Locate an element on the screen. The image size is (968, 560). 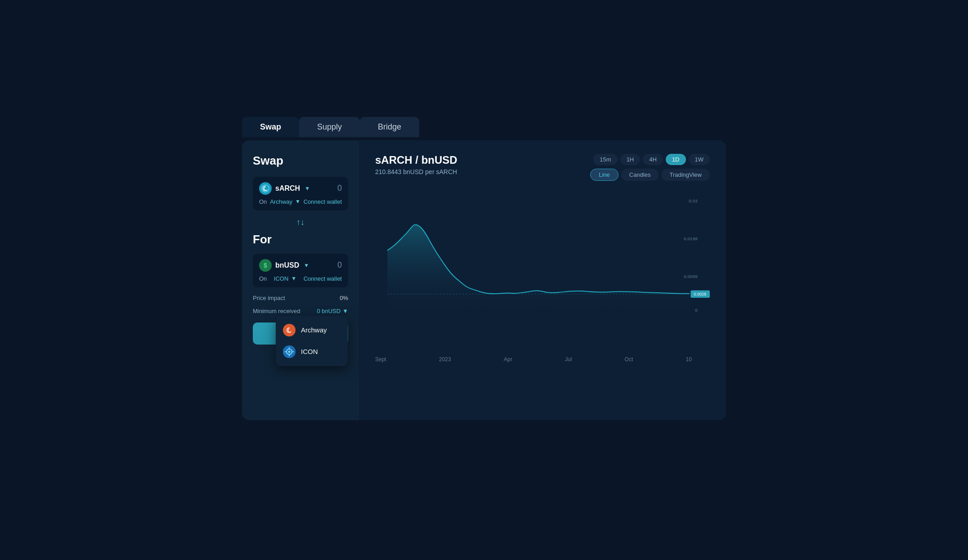
from-token-chevron: ▼ is located at coordinates (307, 188).